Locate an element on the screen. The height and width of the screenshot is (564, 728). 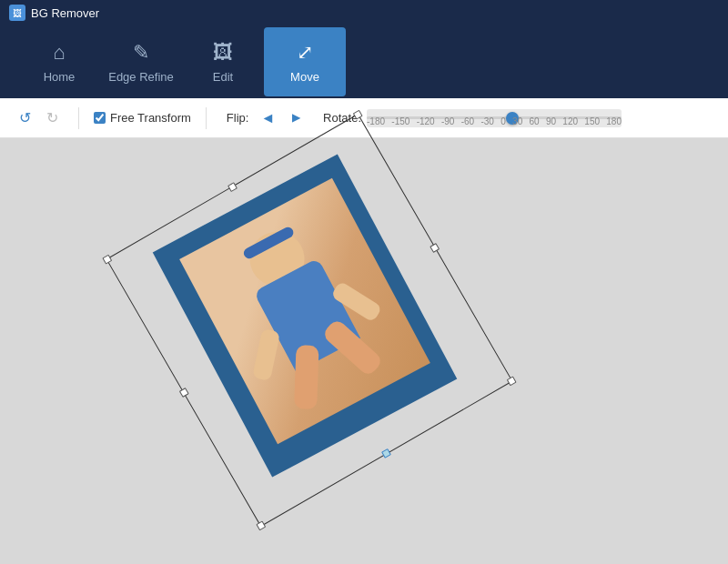
free-transform-group: Free Transform is located at coordinates (142, 118).